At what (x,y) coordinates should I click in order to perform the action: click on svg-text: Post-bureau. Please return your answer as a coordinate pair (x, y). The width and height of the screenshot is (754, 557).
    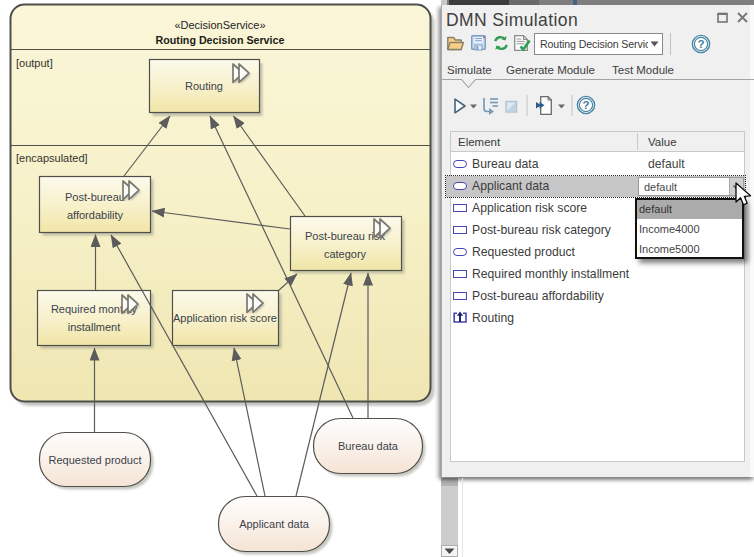
    Looking at the image, I should click on (95, 197).